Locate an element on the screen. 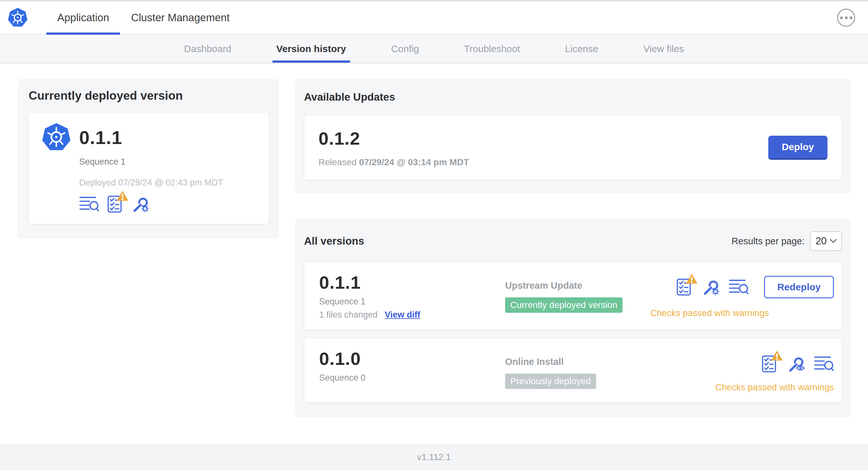  app-header: Application Cluster Management is located at coordinates (434, 18).